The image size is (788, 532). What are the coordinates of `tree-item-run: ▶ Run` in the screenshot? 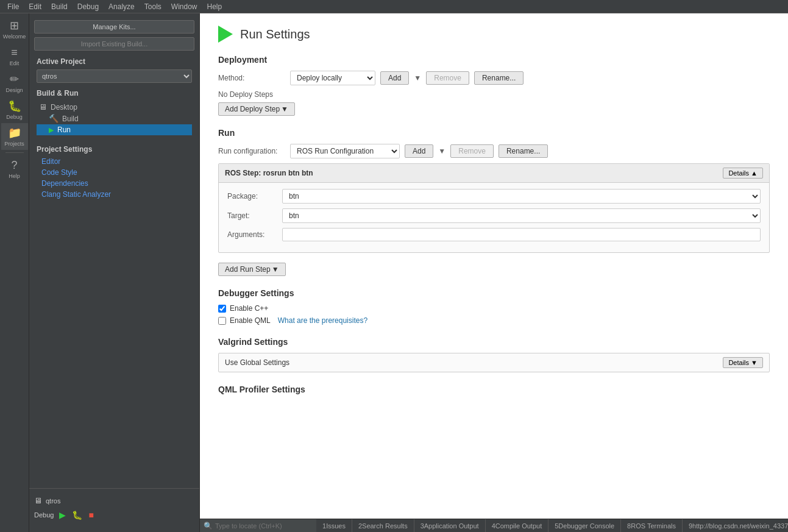 It's located at (115, 130).